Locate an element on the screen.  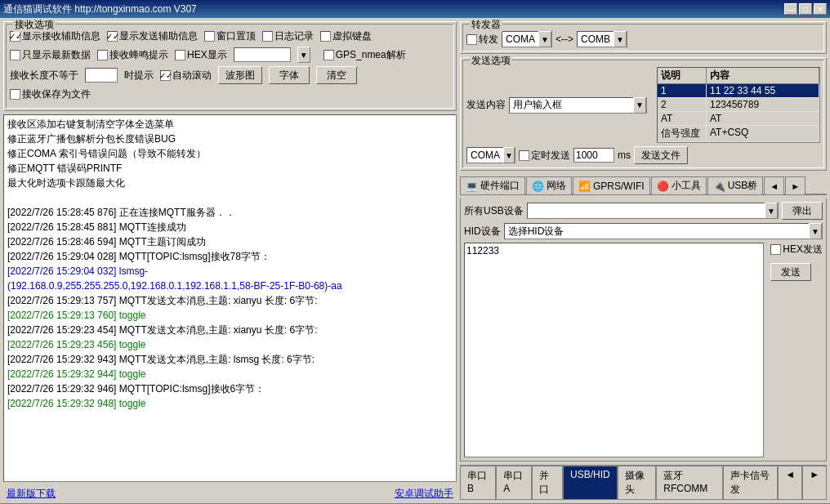
to-dropdown-arrow: ▼ is located at coordinates (620, 39).